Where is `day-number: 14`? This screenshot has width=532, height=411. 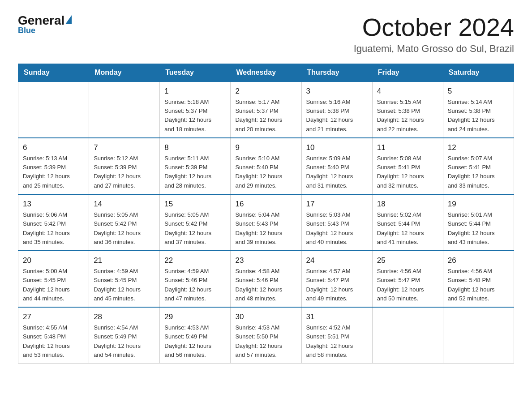
day-number: 14 is located at coordinates (124, 204).